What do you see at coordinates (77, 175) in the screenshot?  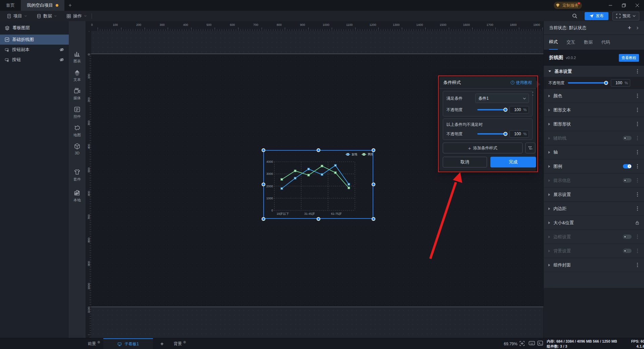 I see `dock-item-套件: 套件` at bounding box center [77, 175].